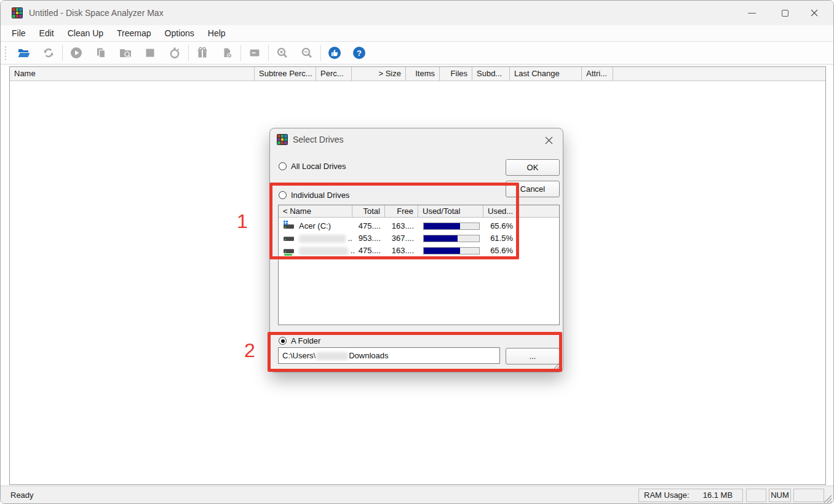  Describe the element at coordinates (132, 74) in the screenshot. I see `column-header-name: Name` at that location.